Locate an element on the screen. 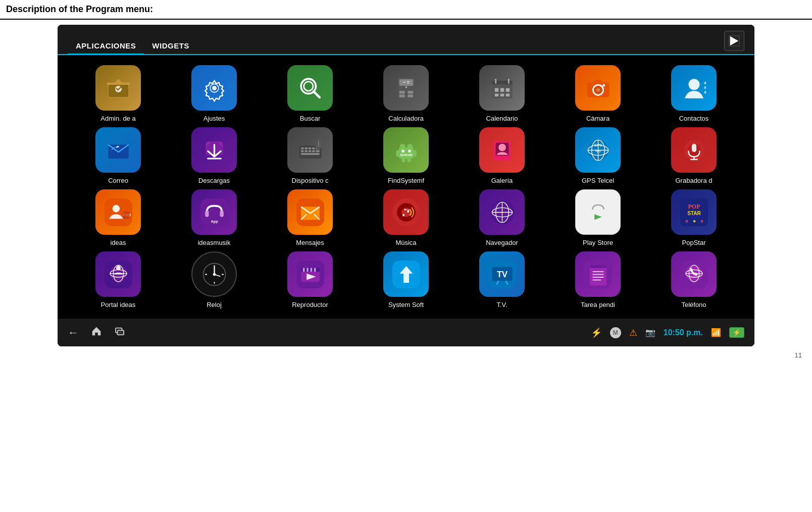 The width and height of the screenshot is (812, 512). cal-svg is located at coordinates (502, 88).